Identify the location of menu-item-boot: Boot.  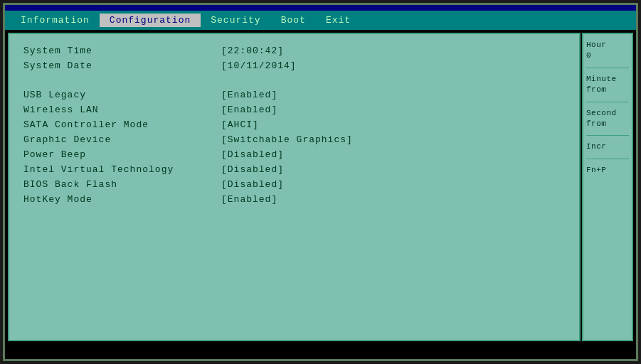
(293, 20).